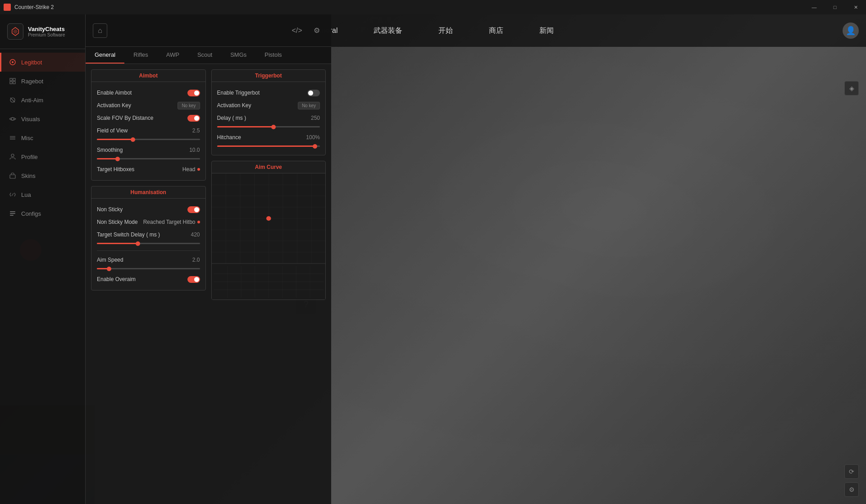 Image resolution: width=866 pixels, height=504 pixels. What do you see at coordinates (149, 140) in the screenshot?
I see `fov-slider-track` at bounding box center [149, 140].